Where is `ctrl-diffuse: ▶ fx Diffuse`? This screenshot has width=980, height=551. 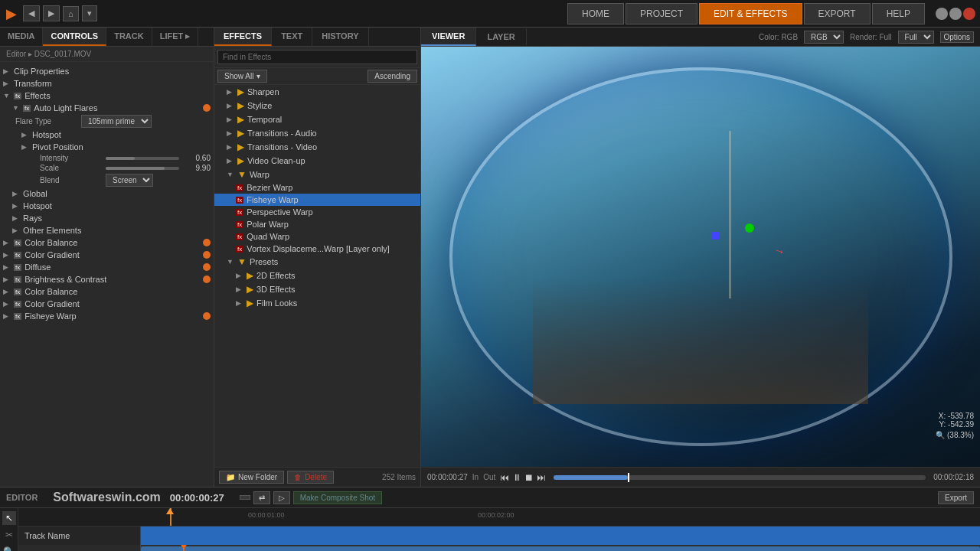
ctrl-diffuse: ▶ fx Diffuse is located at coordinates (107, 267).